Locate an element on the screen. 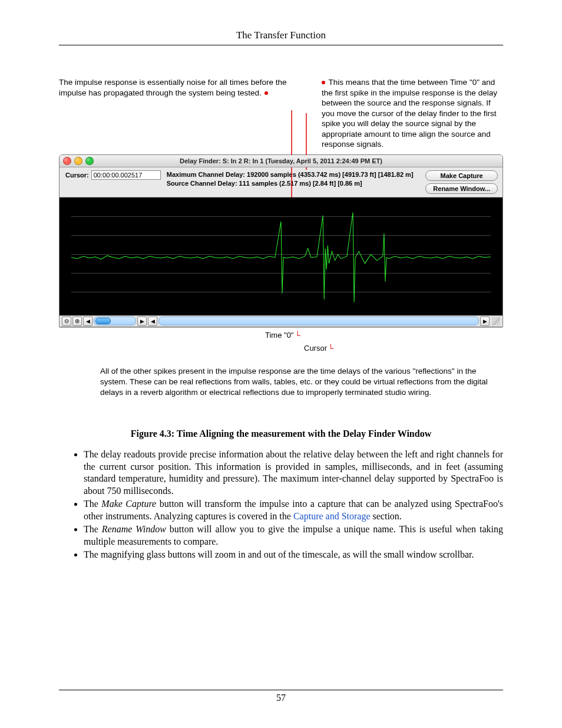  link-capture-and-storage: Capture and Storage is located at coordinates (332, 516).